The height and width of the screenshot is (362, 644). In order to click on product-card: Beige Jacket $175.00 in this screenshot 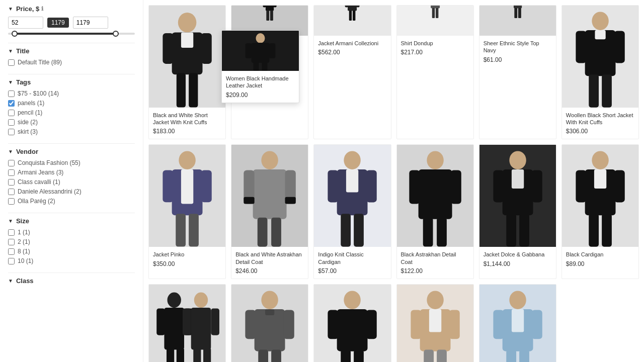, I will do `click(435, 323)`.